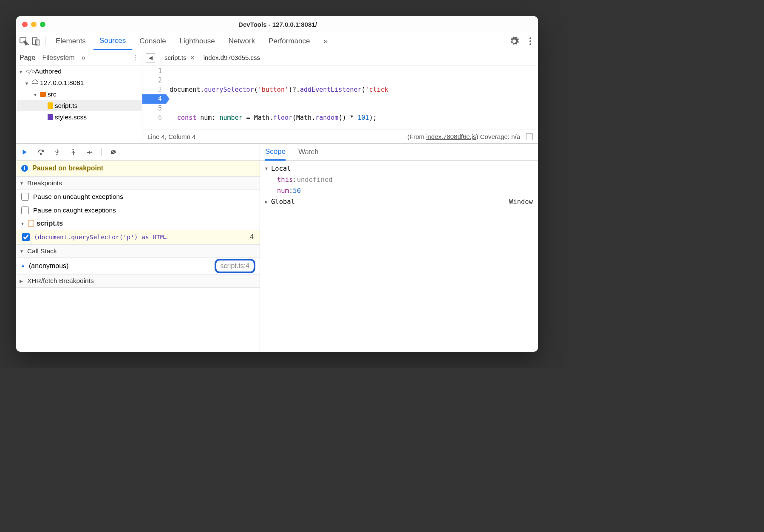 The width and height of the screenshot is (764, 532). I want to click on source-editor: ◀ script.ts✕ index.d9703d55.css 1 2 3 4 …, so click(340, 97).